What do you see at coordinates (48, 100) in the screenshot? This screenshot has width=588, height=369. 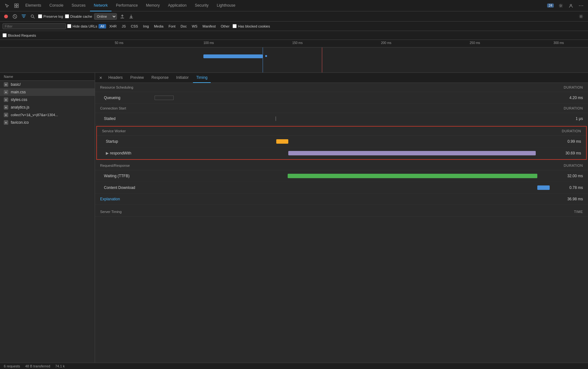 I see `file-item-styles-css: ■ styles.css` at bounding box center [48, 100].